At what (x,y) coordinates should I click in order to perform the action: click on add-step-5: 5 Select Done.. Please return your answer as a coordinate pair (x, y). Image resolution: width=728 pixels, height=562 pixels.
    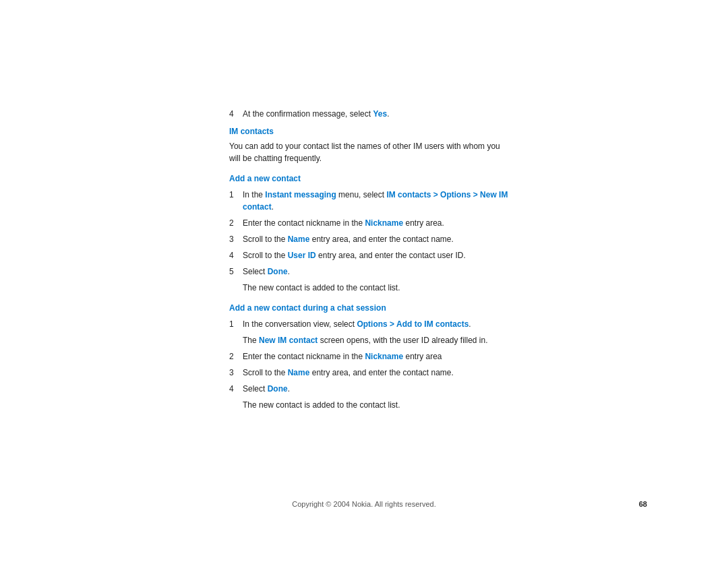
    Looking at the image, I should click on (371, 272).